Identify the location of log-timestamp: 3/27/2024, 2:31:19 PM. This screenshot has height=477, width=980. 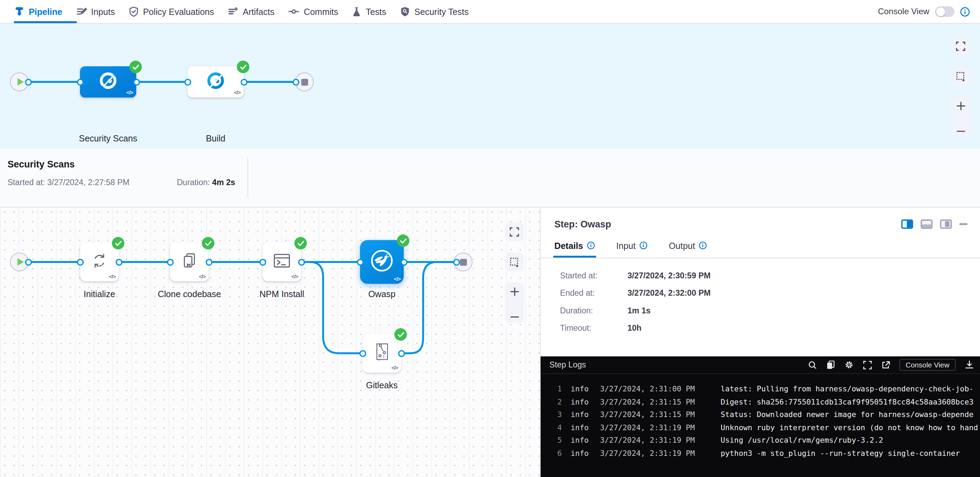
(655, 440).